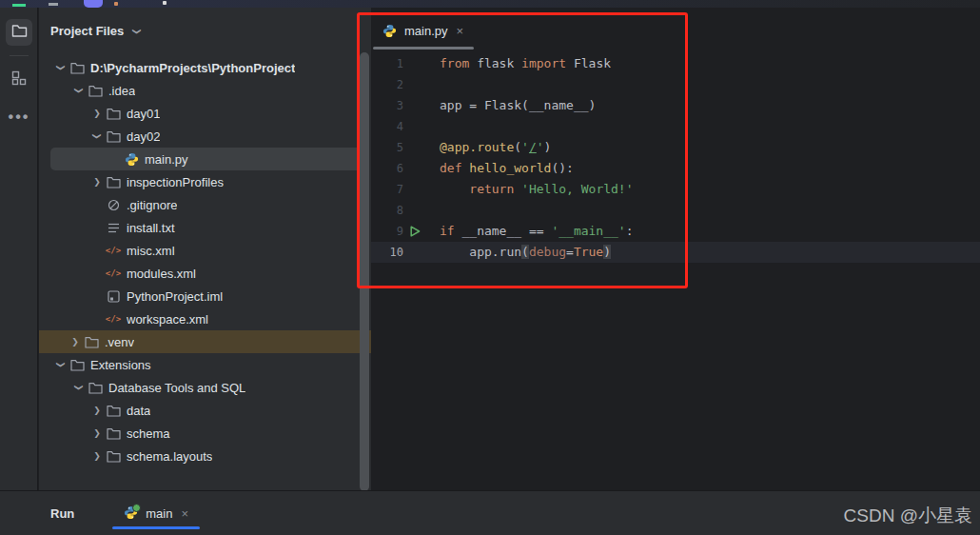  Describe the element at coordinates (159, 514) in the screenshot. I see `run-tab-label: main` at that location.